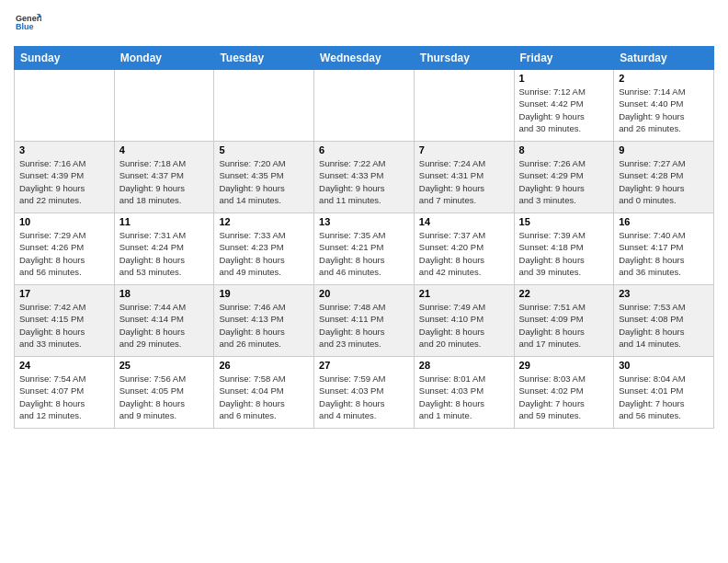 The width and height of the screenshot is (728, 563). I want to click on calendar-day-cell: 24Sunrise: 7:54 AM Sunset: 4:07 PM Dayli…, so click(64, 393).